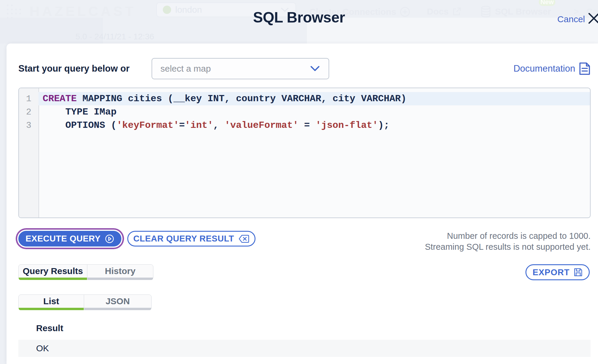 The width and height of the screenshot is (598, 364). I want to click on play-circle-icon, so click(110, 239).